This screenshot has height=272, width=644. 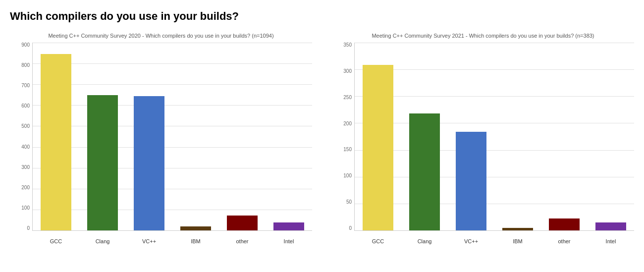 What do you see at coordinates (343, 137) in the screenshot?
I see `chart-2021-y-axis: 050100150200250300350` at bounding box center [343, 137].